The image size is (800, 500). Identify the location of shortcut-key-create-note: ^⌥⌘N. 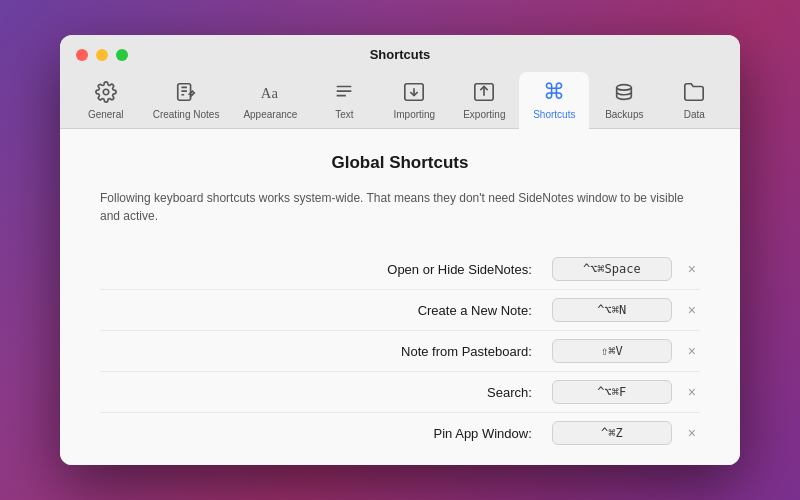
(612, 310).